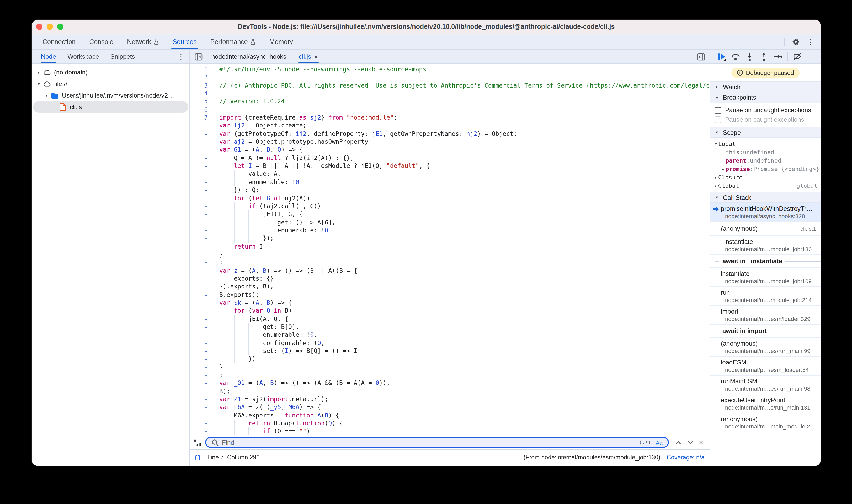 Image resolution: width=852 pixels, height=504 pixels. What do you see at coordinates (450, 166) in the screenshot?
I see `code-line: - let I = B || !A || !A.__esModule ? jE1…` at bounding box center [450, 166].